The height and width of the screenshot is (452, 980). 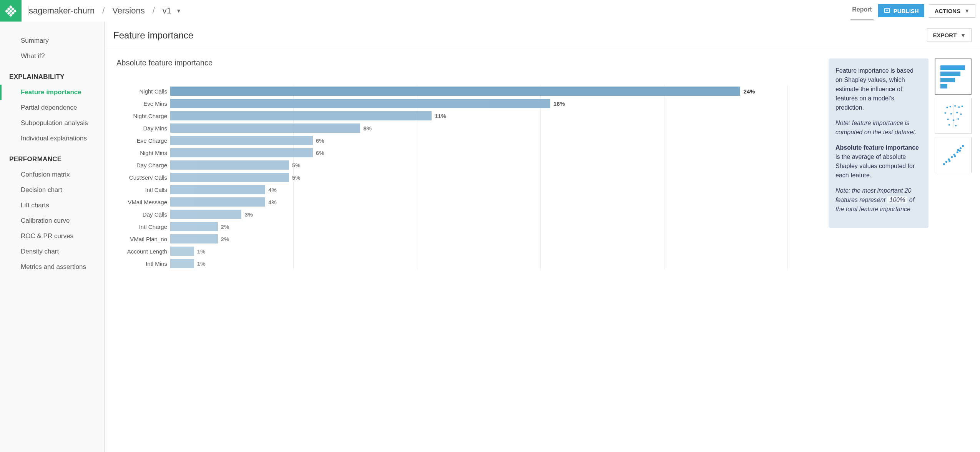 What do you see at coordinates (225, 227) in the screenshot?
I see `bar-value: 2%` at bounding box center [225, 227].